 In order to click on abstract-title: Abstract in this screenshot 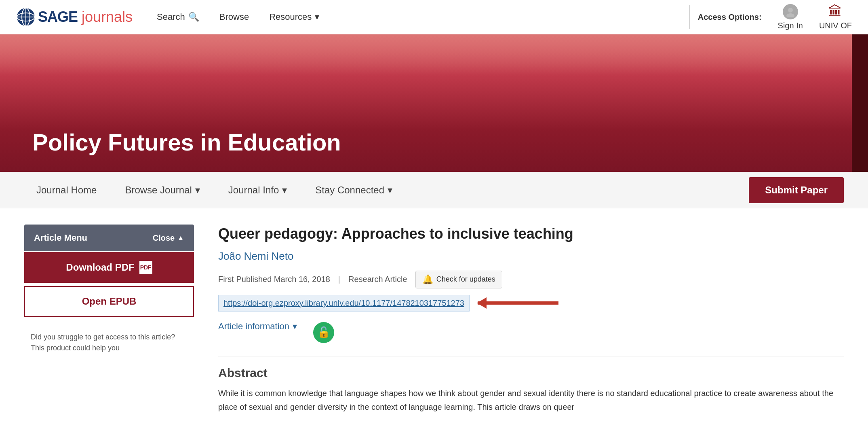, I will do `click(531, 373)`.